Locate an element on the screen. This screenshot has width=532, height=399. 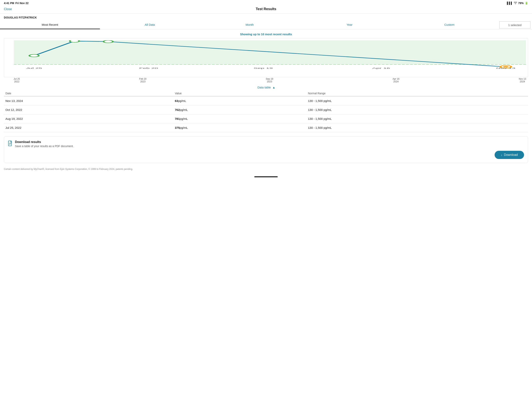
page-title: Test Results is located at coordinates (266, 9).